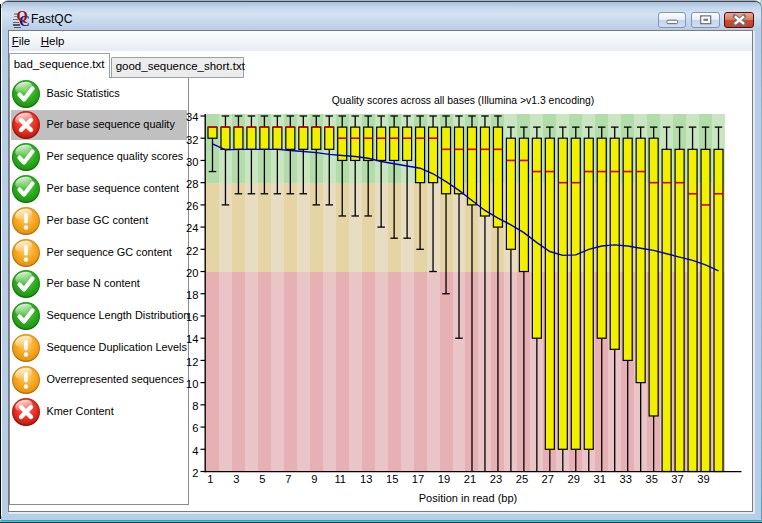 Image resolution: width=762 pixels, height=523 pixels. Describe the element at coordinates (195, 428) in the screenshot. I see `svg-text: 6` at that location.